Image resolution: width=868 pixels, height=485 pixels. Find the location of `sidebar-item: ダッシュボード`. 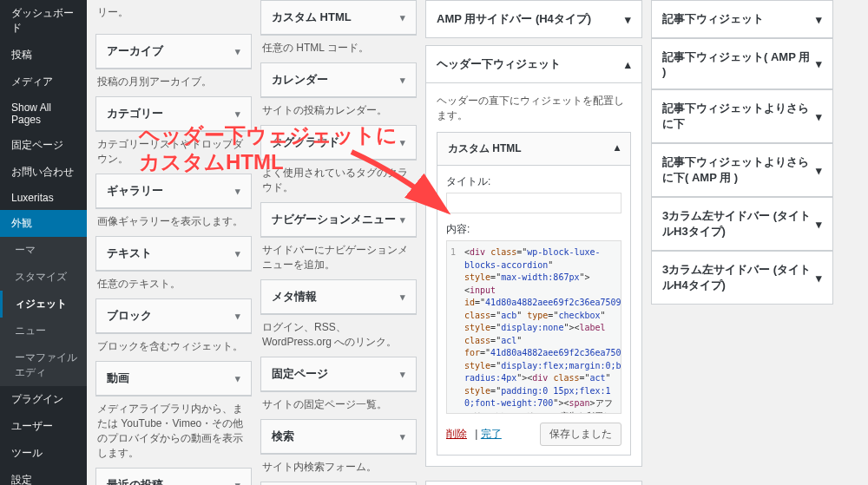

sidebar-item: ダッシュボード is located at coordinates (43, 21).